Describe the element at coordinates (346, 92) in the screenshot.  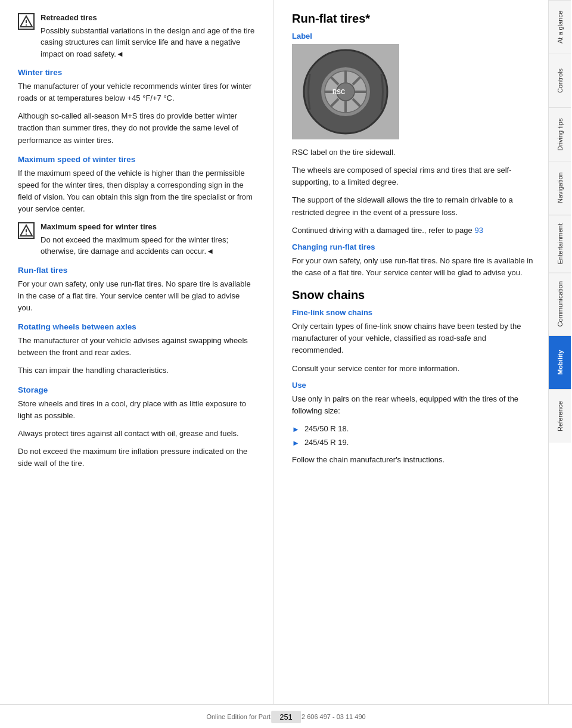
I see `tire-image: RSC` at that location.